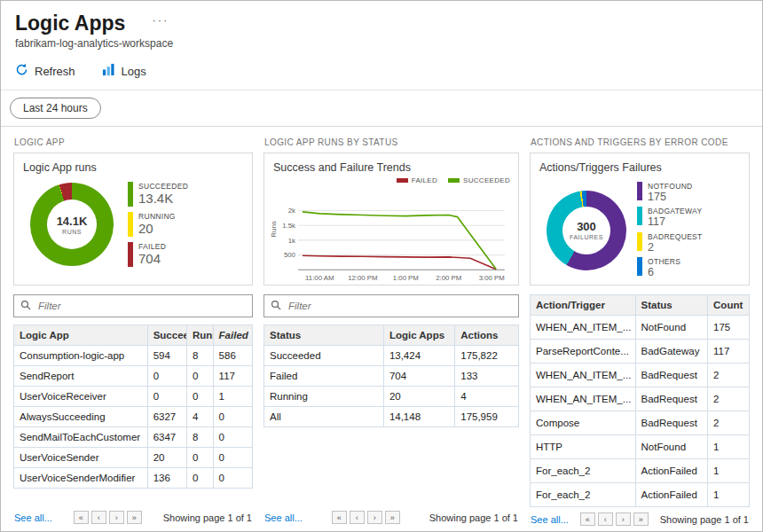  What do you see at coordinates (584, 305) in the screenshot?
I see `column-header-action-trigger: Action/Trigger` at bounding box center [584, 305].